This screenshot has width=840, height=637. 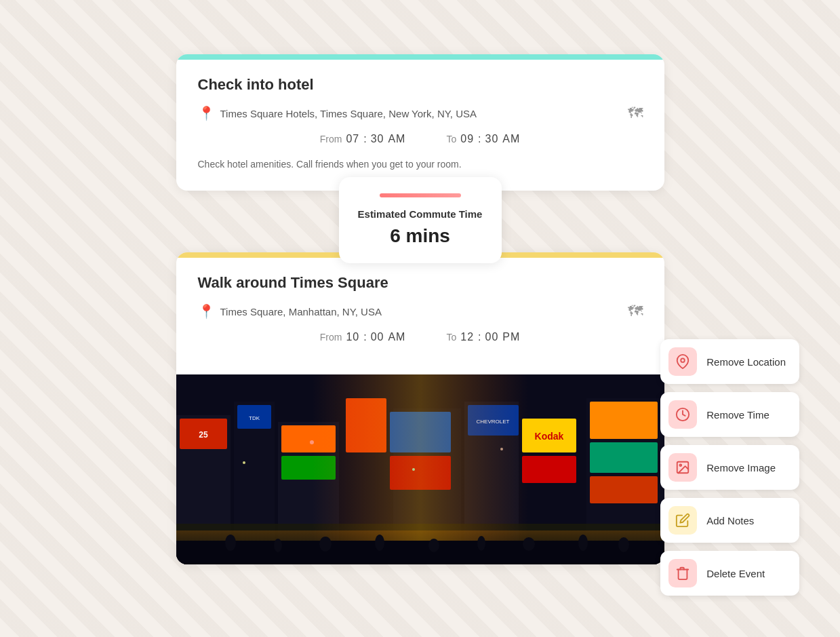 What do you see at coordinates (363, 337) in the screenshot?
I see `event-2-from-group: From 10 : 00 AM` at bounding box center [363, 337].